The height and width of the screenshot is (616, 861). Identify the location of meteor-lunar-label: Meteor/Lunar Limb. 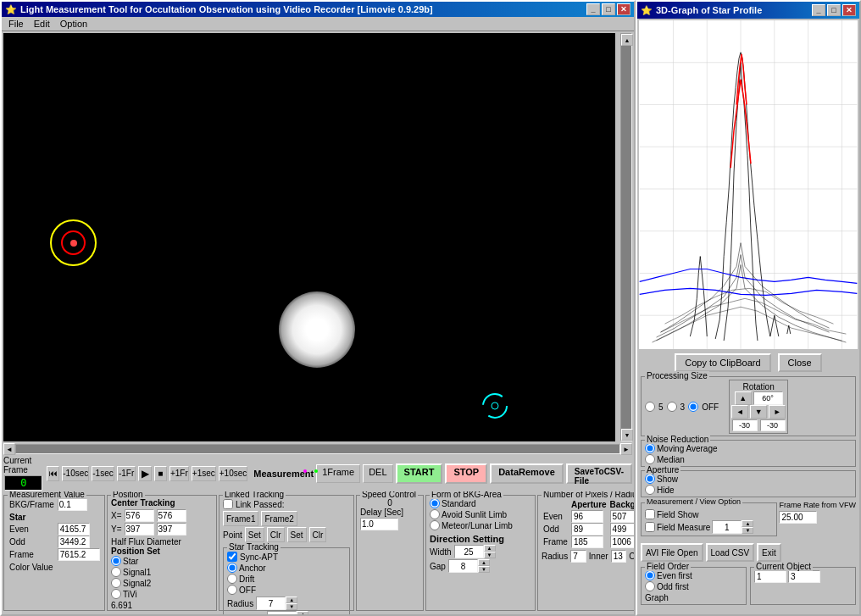
(477, 525).